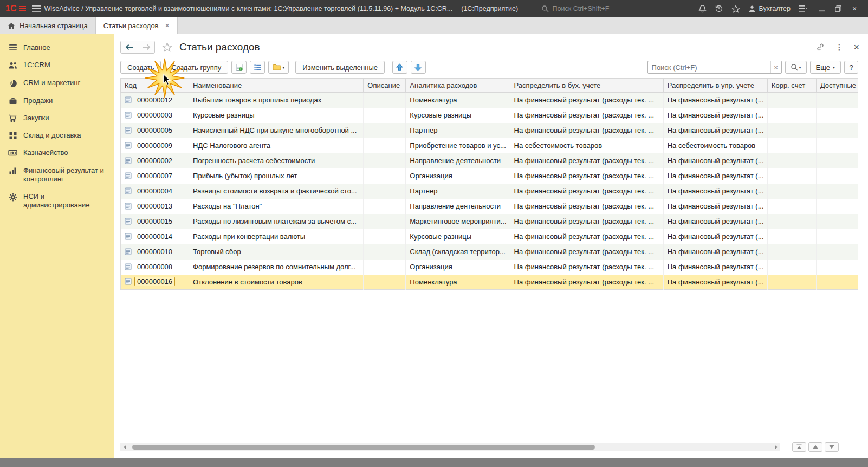 Image resolution: width=868 pixels, height=467 pixels. I want to click on list-begin-button, so click(799, 447).